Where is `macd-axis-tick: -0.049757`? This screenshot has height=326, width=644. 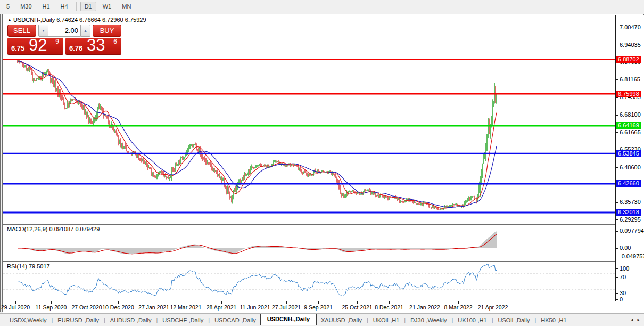
macd-axis-tick: -0.049757 is located at coordinates (632, 256).